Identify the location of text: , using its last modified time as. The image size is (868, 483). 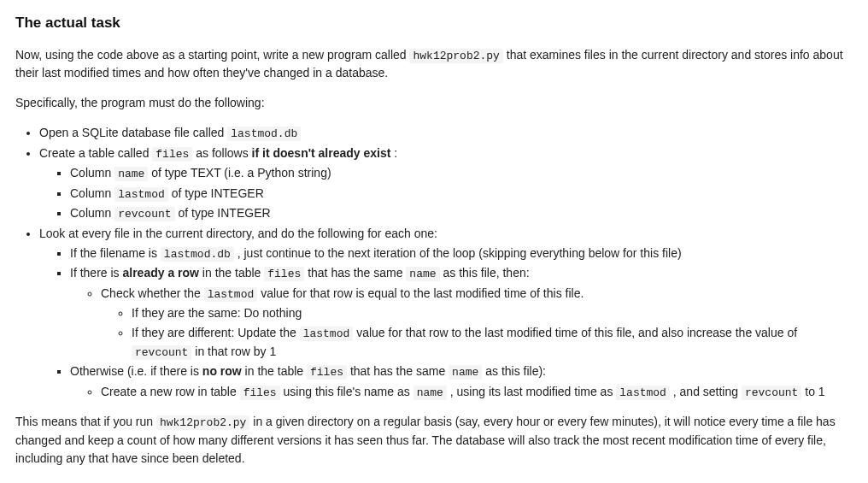
(533, 392).